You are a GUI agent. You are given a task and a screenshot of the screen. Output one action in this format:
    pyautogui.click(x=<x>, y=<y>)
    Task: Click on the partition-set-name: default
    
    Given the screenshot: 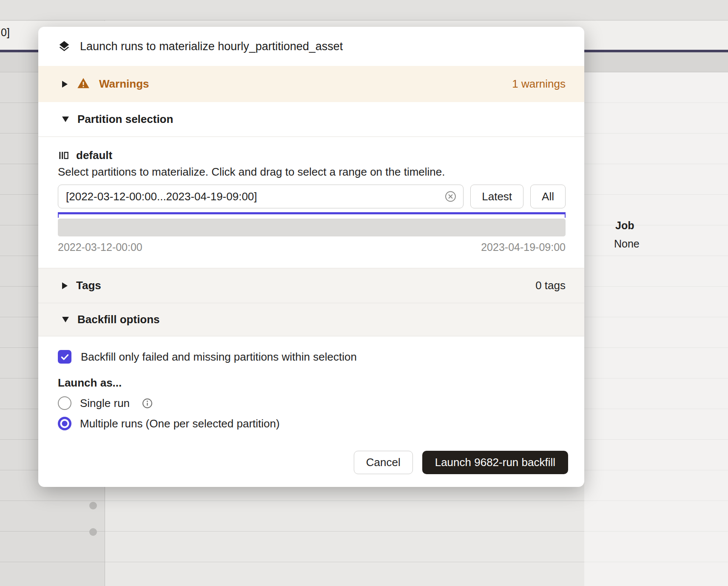 What is the action you would take?
    pyautogui.click(x=94, y=156)
    